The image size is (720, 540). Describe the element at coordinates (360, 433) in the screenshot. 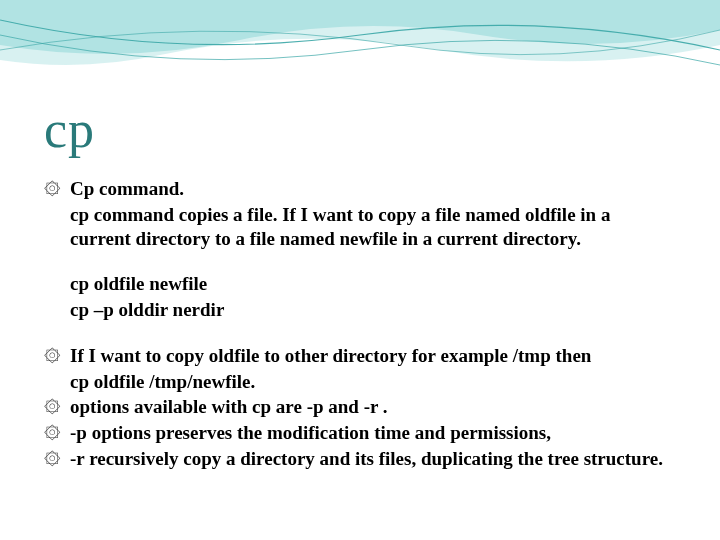

I see `list-item: ۞ -p options preserves the modification …` at that location.